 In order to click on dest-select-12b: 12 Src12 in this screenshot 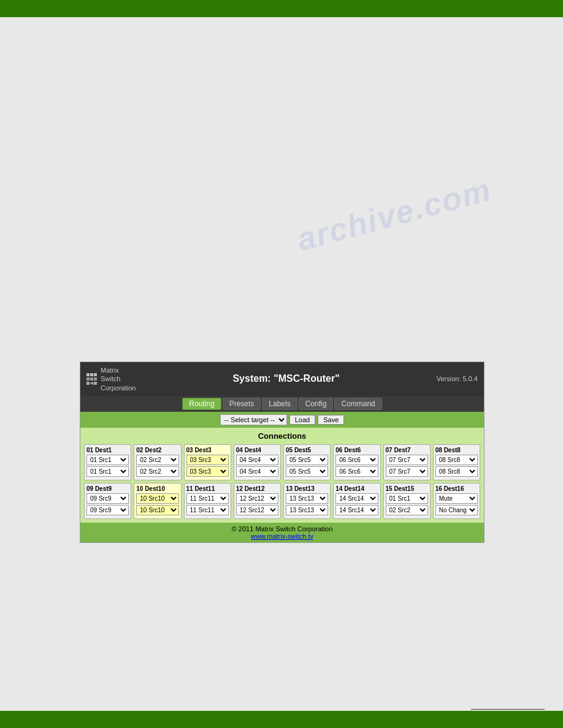, I will do `click(258, 510)`.